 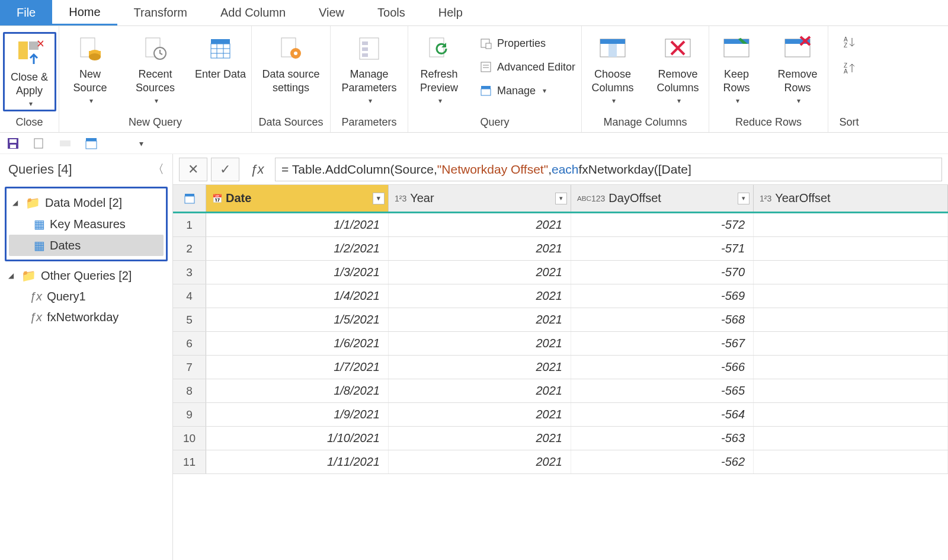 I want to click on query-query1: ƒx Query1, so click(x=87, y=296).